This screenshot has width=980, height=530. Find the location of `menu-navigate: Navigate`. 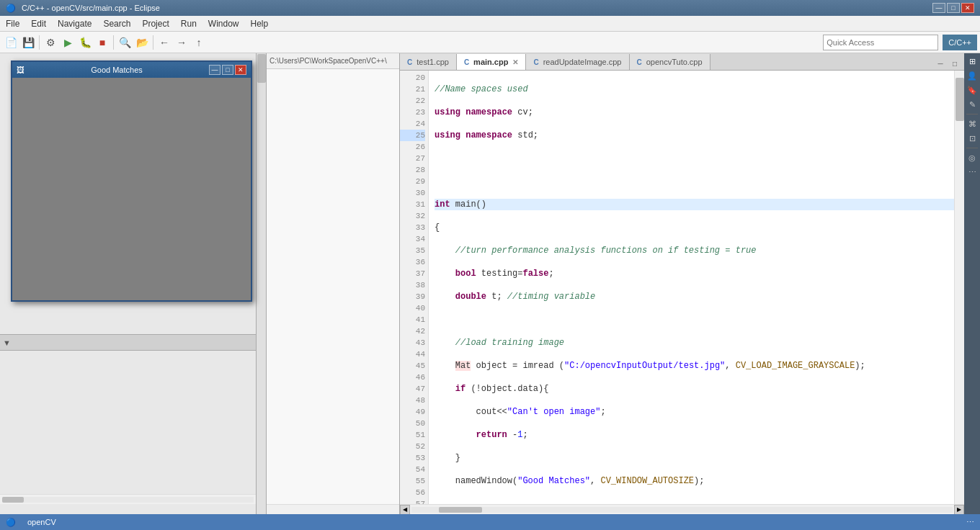

menu-navigate: Navigate is located at coordinates (75, 24).